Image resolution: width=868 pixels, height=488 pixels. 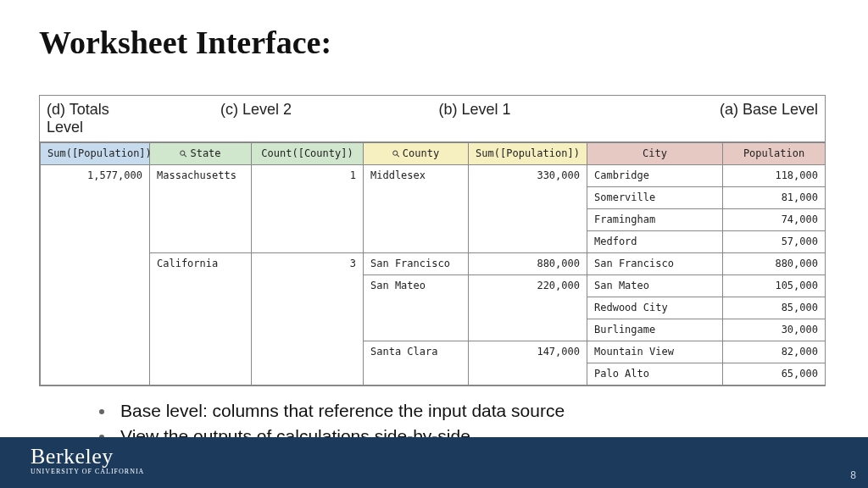 What do you see at coordinates (655, 352) in the screenshot?
I see `cell-city: Mountain View` at bounding box center [655, 352].